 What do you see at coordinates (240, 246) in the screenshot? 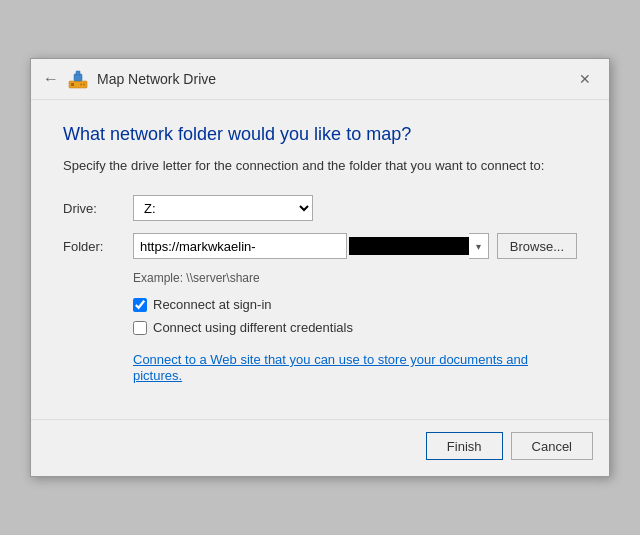
I see `folder-input` at bounding box center [240, 246].